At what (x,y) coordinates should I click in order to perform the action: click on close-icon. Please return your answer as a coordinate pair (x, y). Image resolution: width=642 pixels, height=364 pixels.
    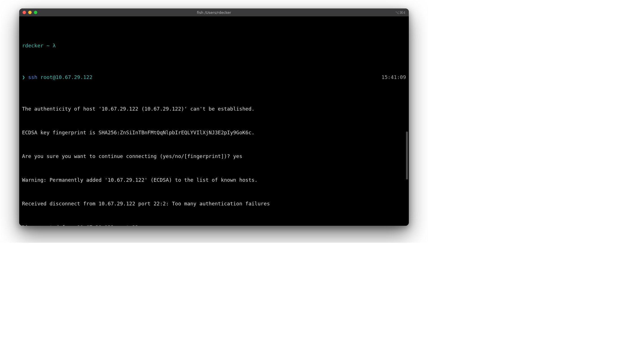
    Looking at the image, I should click on (24, 12).